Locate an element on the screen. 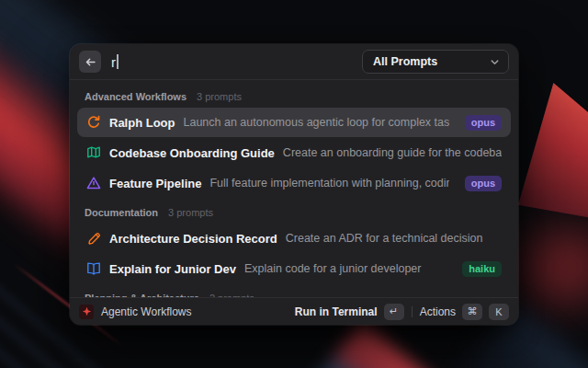 The width and height of the screenshot is (588, 368). k-keycap: K is located at coordinates (499, 312).